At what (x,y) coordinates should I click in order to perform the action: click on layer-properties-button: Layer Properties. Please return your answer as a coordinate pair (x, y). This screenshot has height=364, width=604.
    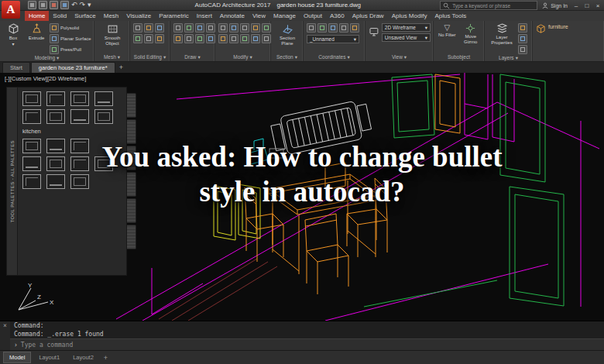
    Looking at the image, I should click on (502, 39).